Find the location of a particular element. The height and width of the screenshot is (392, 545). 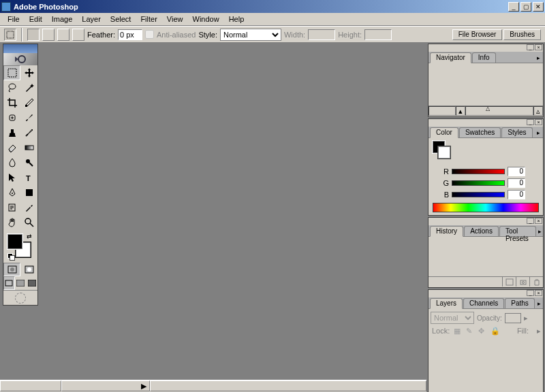

style-select: Normal is located at coordinates (251, 35).